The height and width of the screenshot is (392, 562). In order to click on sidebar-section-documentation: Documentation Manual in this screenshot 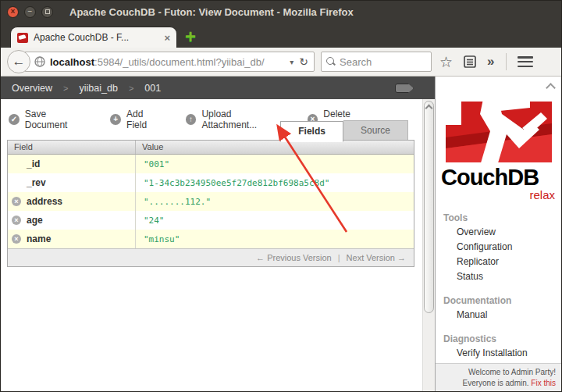, I will do `click(499, 308)`.